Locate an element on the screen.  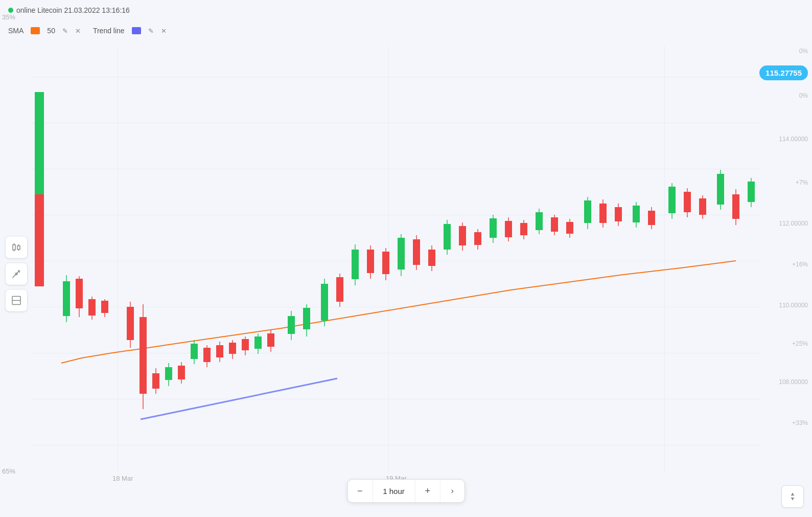
indicators-bar: SMA 50 ✎ ✕ Trend line ✎ ✕ is located at coordinates (87, 31).